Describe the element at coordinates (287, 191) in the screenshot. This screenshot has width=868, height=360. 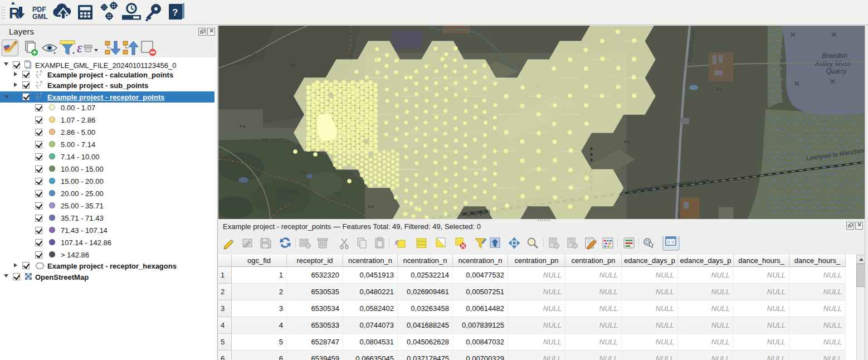
I see `svg-text: ndy Bank` at that location.